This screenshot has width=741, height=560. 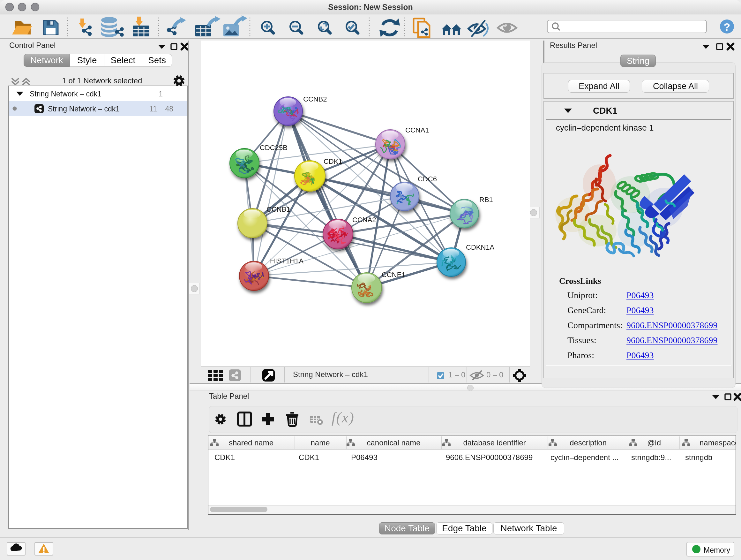 I want to click on svg-text: CDC6, so click(x=427, y=179).